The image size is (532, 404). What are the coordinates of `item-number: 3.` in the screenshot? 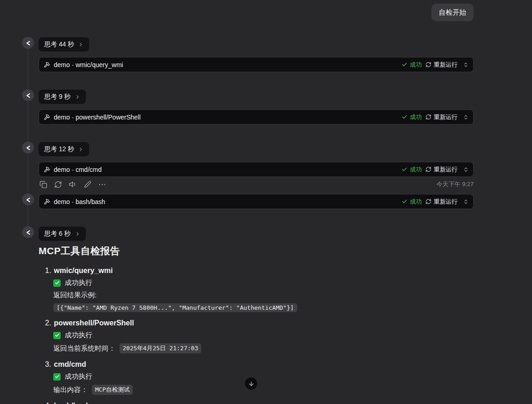 It's located at (48, 364).